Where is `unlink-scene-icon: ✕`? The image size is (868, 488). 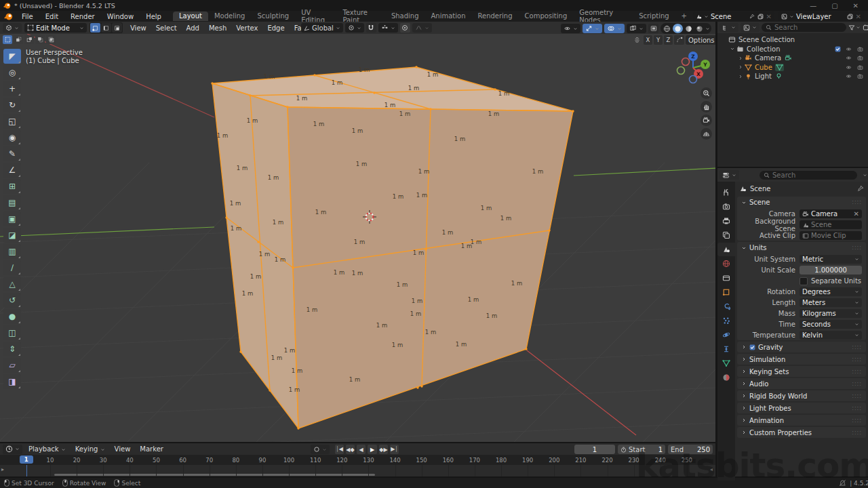 unlink-scene-icon: ✕ is located at coordinates (769, 16).